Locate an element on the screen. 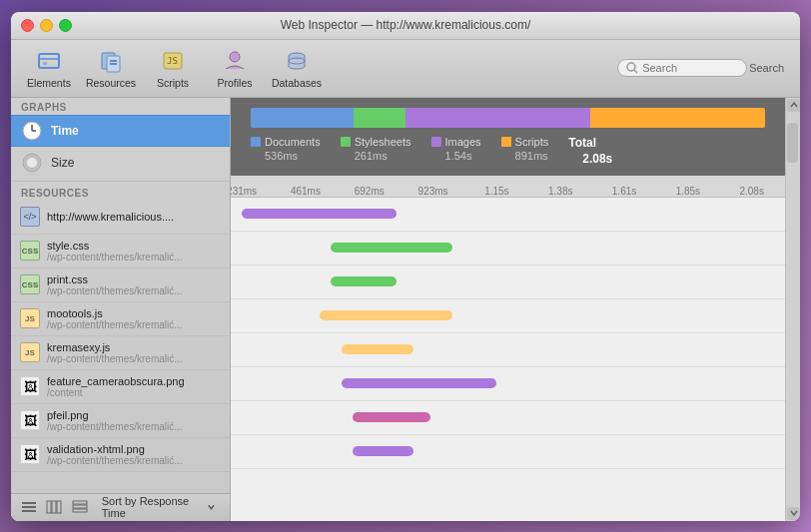 The image size is (811, 532). resource-item-stylecss: CSS style.css /wp-content/themes/kremali… is located at coordinates (120, 252).